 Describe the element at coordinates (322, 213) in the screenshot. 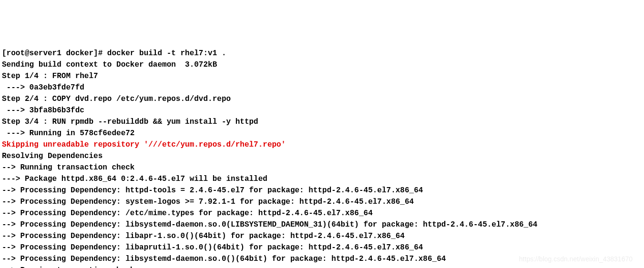

I see `terminal-line: --> Processing Dependency: /etc/mime.typ…` at that location.